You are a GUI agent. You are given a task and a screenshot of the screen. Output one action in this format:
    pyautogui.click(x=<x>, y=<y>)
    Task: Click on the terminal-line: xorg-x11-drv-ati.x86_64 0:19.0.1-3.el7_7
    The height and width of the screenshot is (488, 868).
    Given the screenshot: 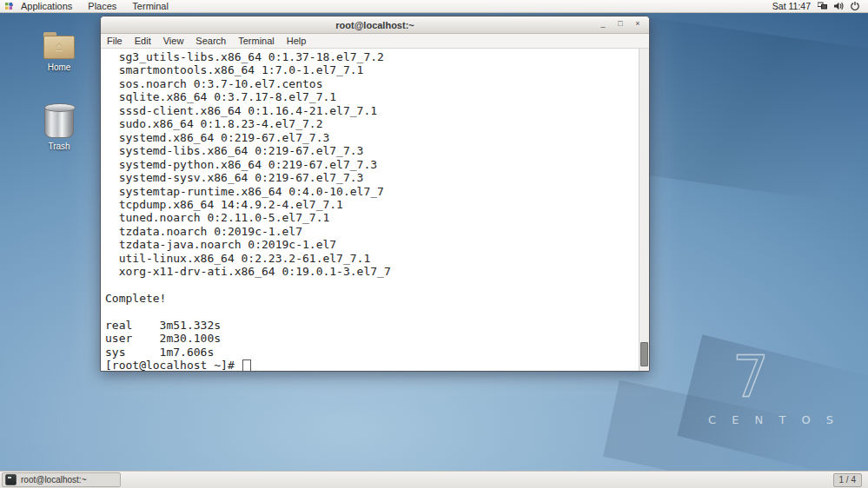 What is the action you would take?
    pyautogui.click(x=372, y=271)
    